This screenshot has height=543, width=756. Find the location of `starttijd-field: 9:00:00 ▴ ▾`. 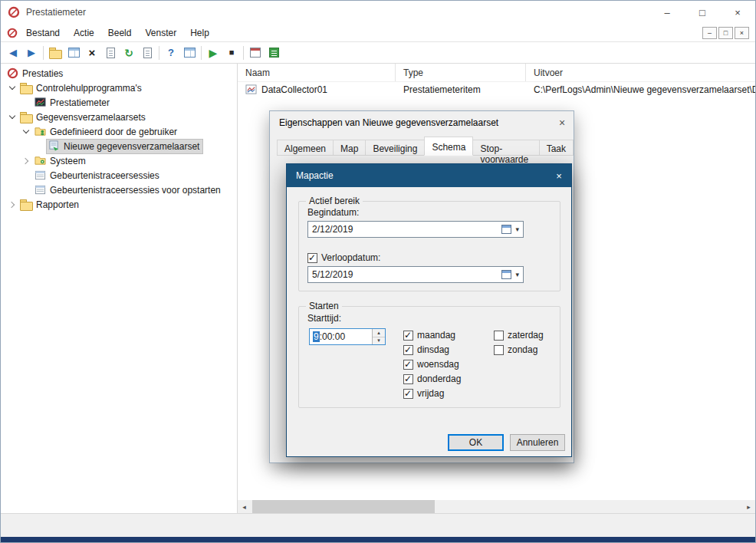

starttijd-field: 9:00:00 ▴ ▾ is located at coordinates (347, 337).